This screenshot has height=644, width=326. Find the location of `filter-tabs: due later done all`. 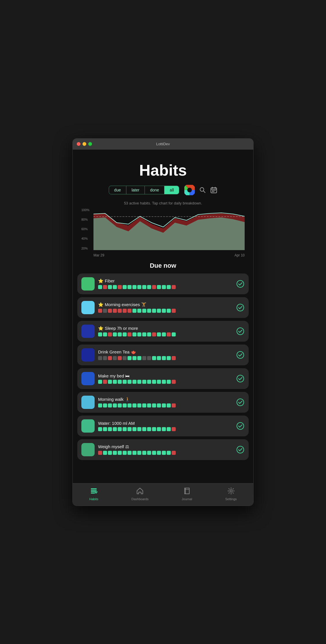

filter-tabs: due later done all is located at coordinates (144, 190).